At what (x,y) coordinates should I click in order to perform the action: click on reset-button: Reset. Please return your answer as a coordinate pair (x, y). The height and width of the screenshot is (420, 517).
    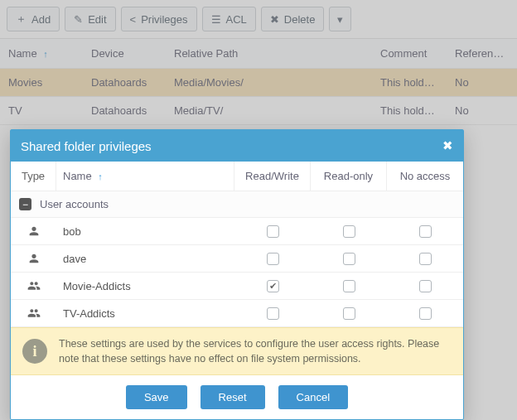
    Looking at the image, I should click on (233, 398).